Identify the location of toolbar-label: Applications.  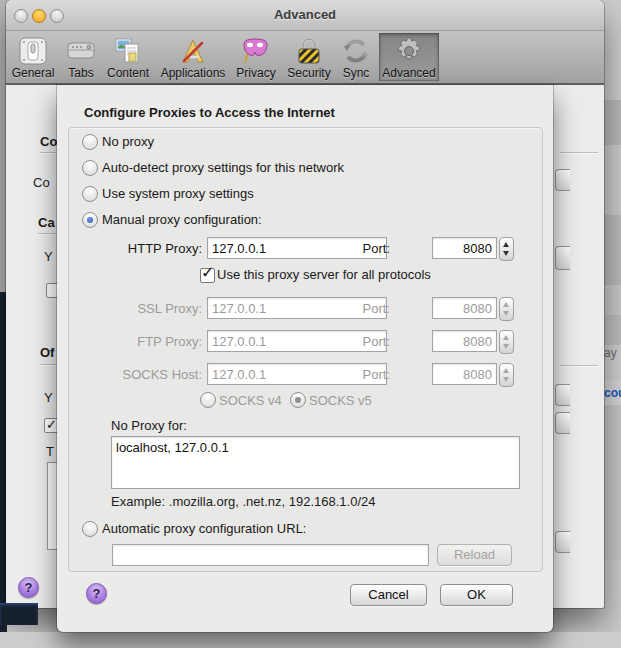
(193, 73).